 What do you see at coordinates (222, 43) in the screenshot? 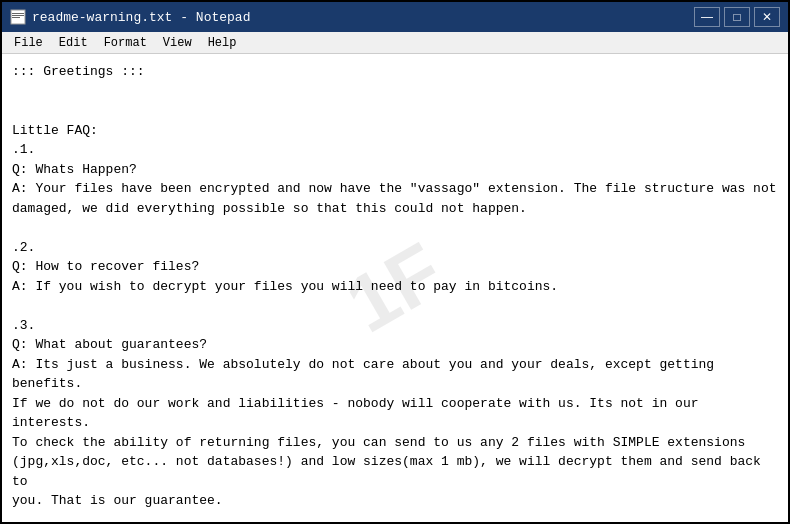
I see `menu-help: Help` at bounding box center [222, 43].